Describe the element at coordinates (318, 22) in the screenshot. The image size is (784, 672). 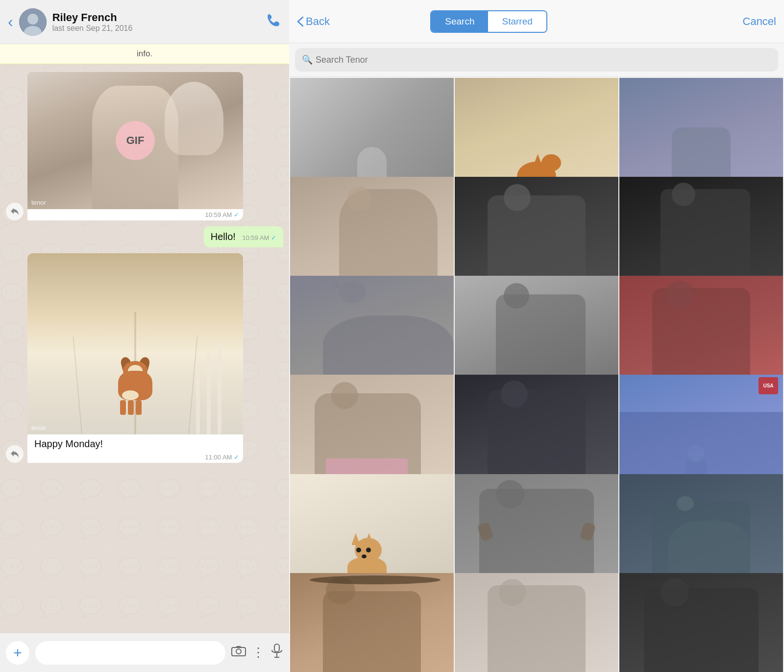
I see `back-label: Back` at that location.